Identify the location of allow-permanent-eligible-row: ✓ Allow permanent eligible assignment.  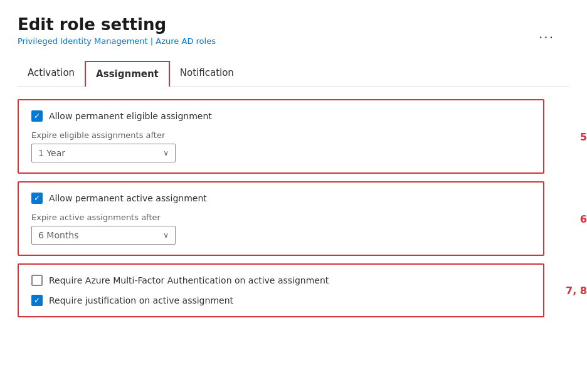
(281, 116).